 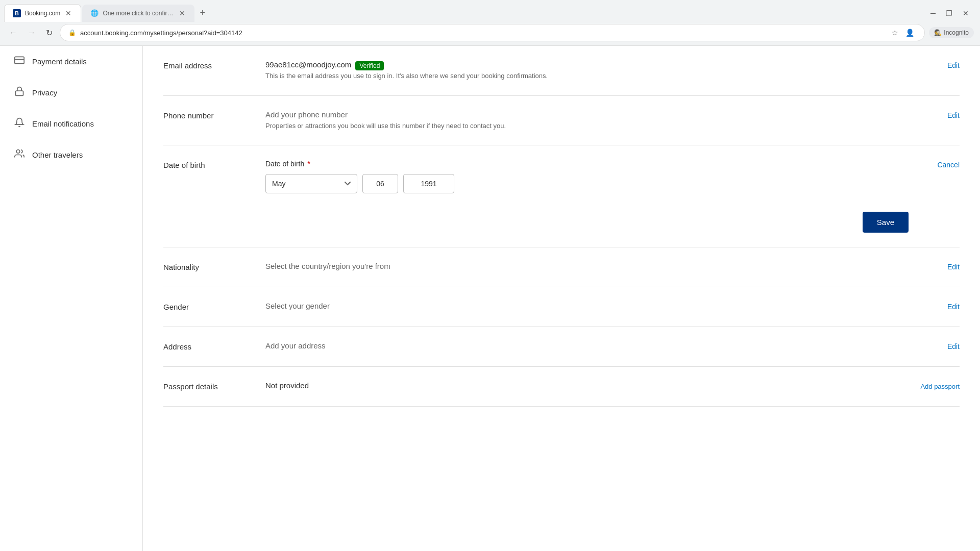 What do you see at coordinates (311, 184) in the screenshot?
I see `month-select: January February March April May June Ju…` at bounding box center [311, 184].